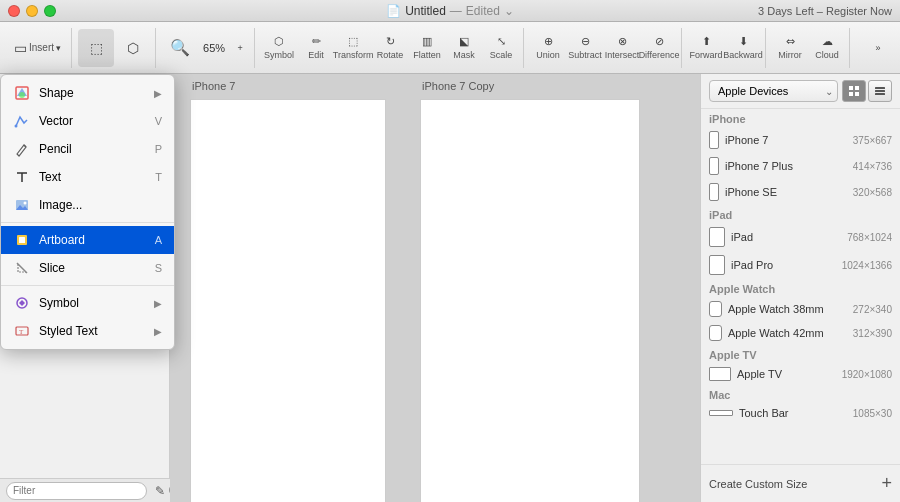 The image size is (900, 502). What do you see at coordinates (786, 192) in the screenshot?
I see `device-name: iPhone SE` at bounding box center [786, 192].